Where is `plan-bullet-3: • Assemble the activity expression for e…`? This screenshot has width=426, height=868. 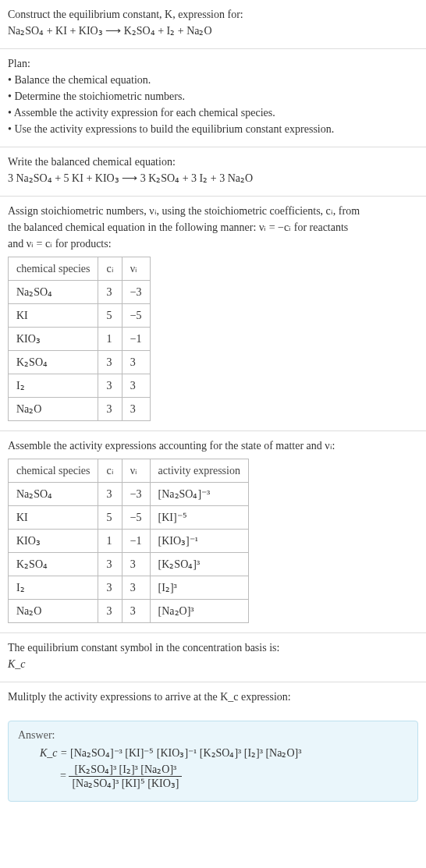
plan-bullet-3: • Assemble the activity expression for e… is located at coordinates (213, 112).